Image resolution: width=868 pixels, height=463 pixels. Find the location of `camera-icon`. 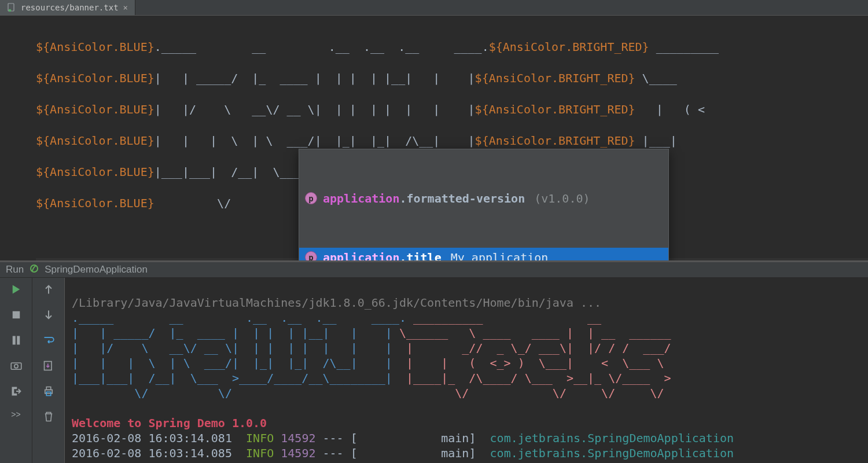

camera-icon is located at coordinates (16, 366).